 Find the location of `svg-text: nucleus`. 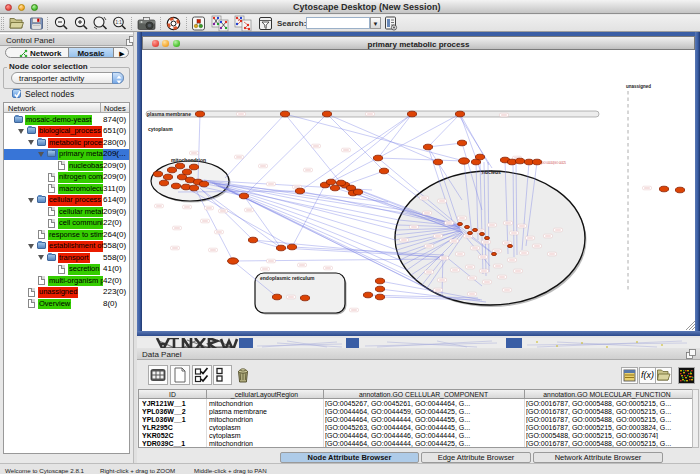

svg-text: nucleus is located at coordinates (492, 172).